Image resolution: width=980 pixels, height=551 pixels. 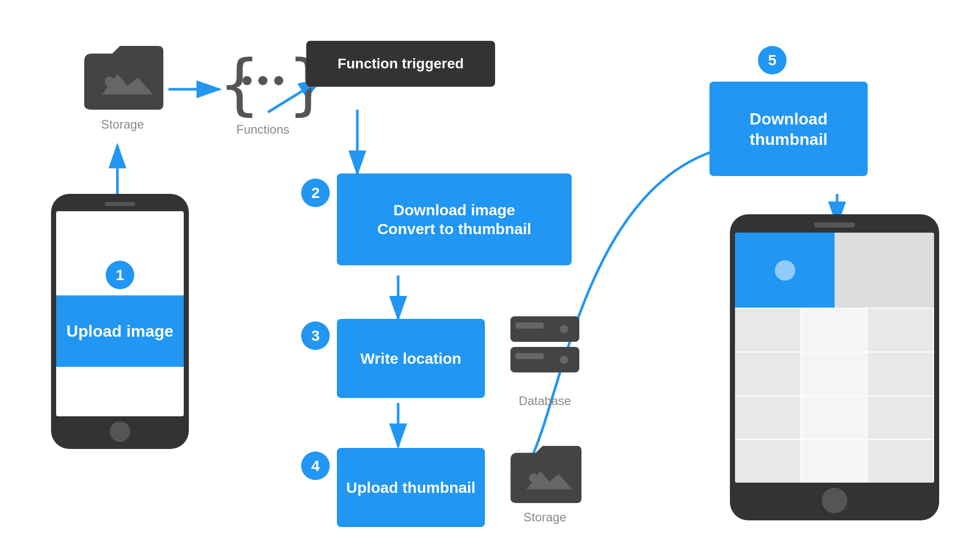 What do you see at coordinates (120, 204) in the screenshot?
I see `left-phone-speaker` at bounding box center [120, 204].